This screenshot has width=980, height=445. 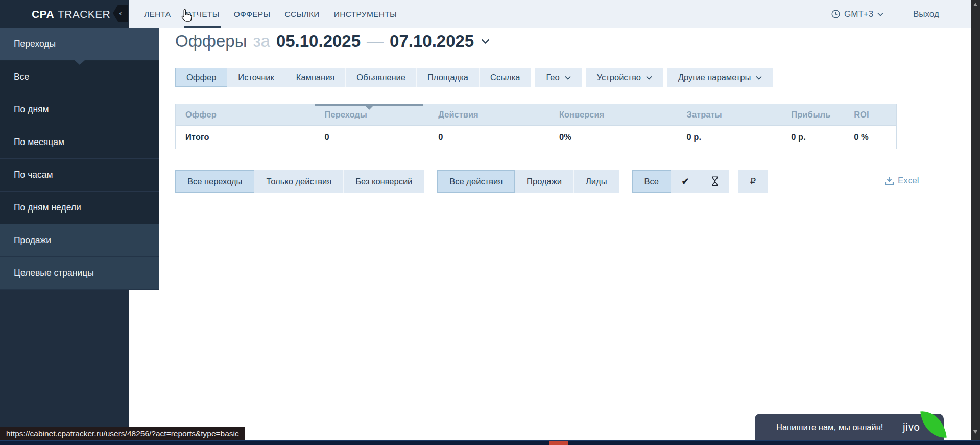 I want to click on column-header-clicks: Переходы, so click(x=372, y=114).